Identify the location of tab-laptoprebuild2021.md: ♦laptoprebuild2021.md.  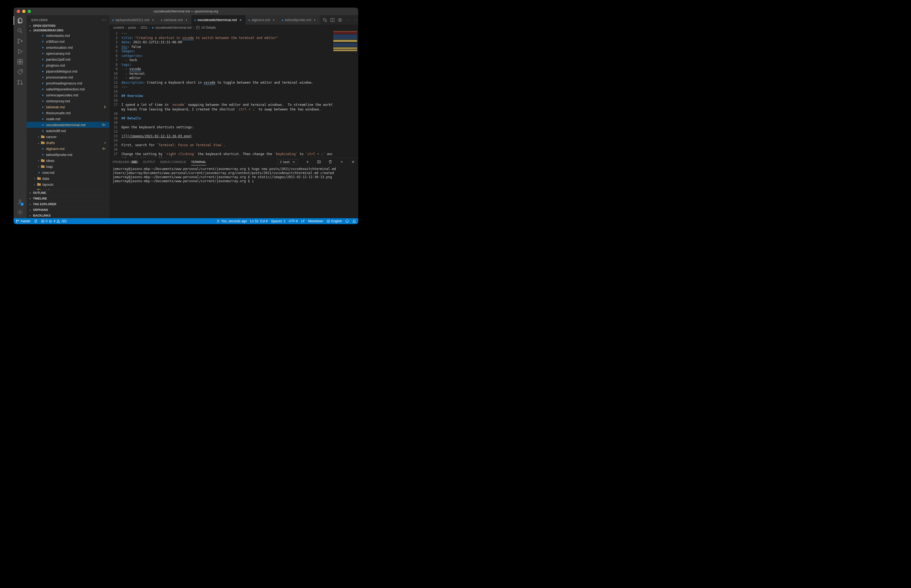
(134, 20).